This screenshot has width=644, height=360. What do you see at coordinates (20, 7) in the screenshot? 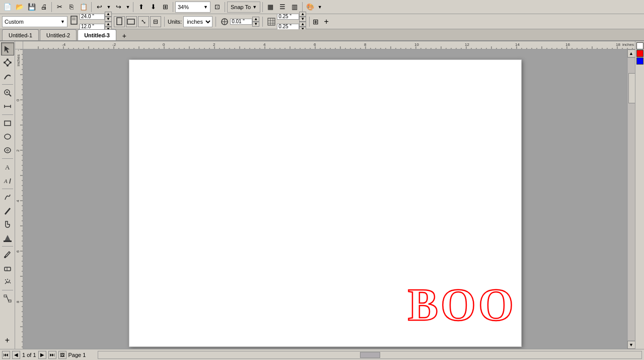
I see `open-button: 📂` at bounding box center [20, 7].